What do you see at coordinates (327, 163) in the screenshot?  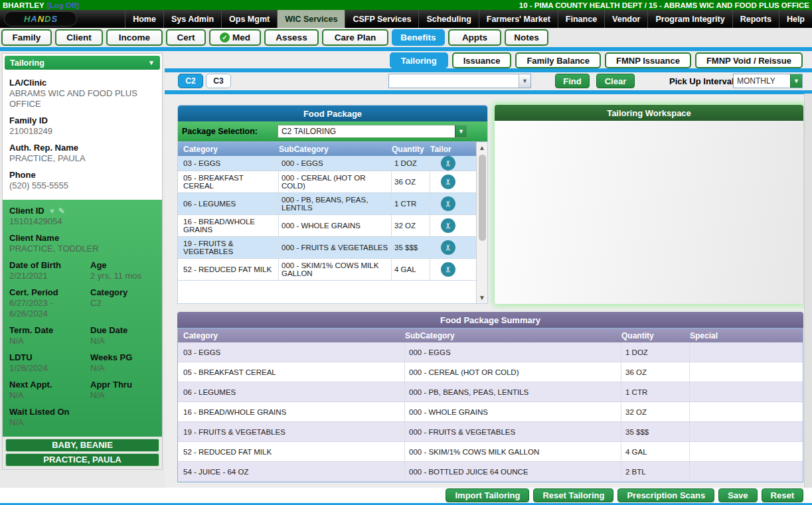 I see `table-row: 03 - EGGS 000 - EGGS 1 DOZ ✂` at bounding box center [327, 163].